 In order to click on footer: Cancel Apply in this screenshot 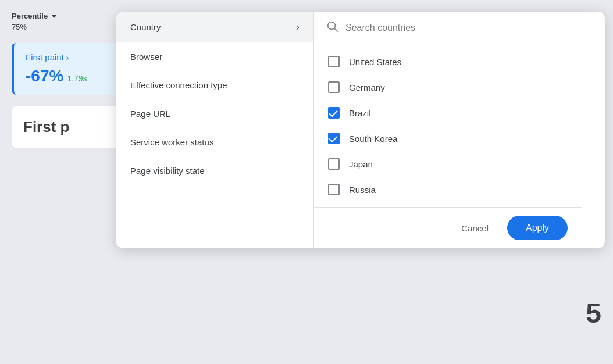, I will do `click(448, 228)`.